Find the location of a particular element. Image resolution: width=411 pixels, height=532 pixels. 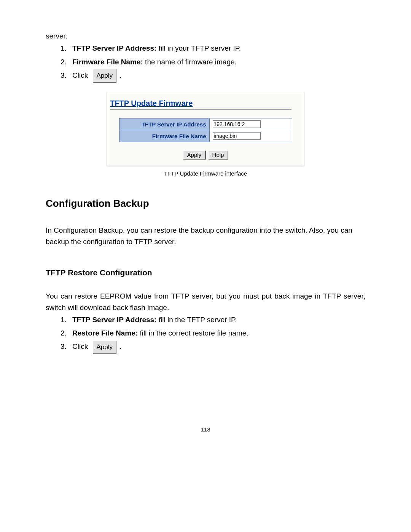

label-rest: the name of firmware image. is located at coordinates (190, 62).